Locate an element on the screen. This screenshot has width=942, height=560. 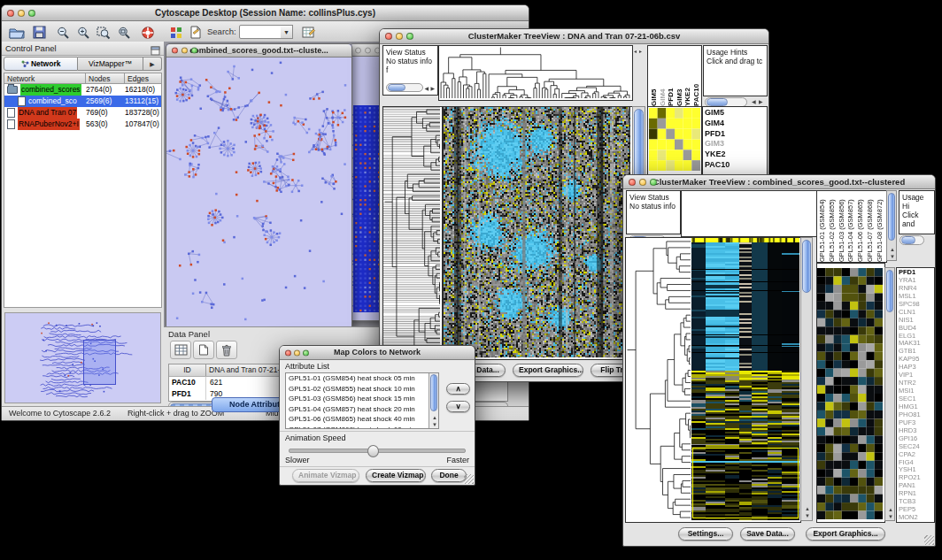
network-view-window: combined_scores_good.txt--cluste... is located at coordinates (259, 185).